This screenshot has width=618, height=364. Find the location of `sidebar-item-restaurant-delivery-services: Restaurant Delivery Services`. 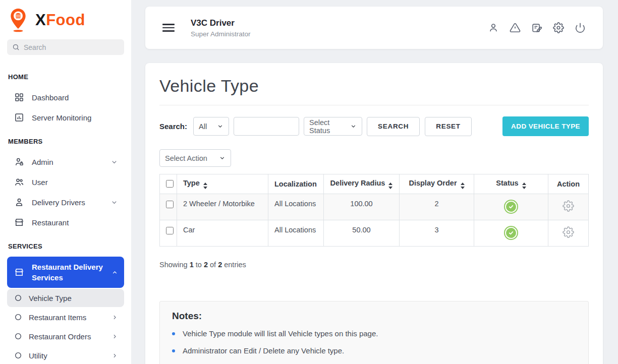

sidebar-item-restaurant-delivery-services: Restaurant Delivery Services is located at coordinates (66, 272).